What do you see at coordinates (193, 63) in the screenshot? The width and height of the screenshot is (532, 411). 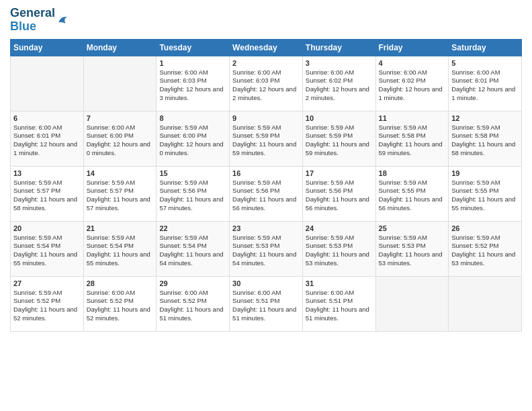 I see `day-number: 1` at bounding box center [193, 63].